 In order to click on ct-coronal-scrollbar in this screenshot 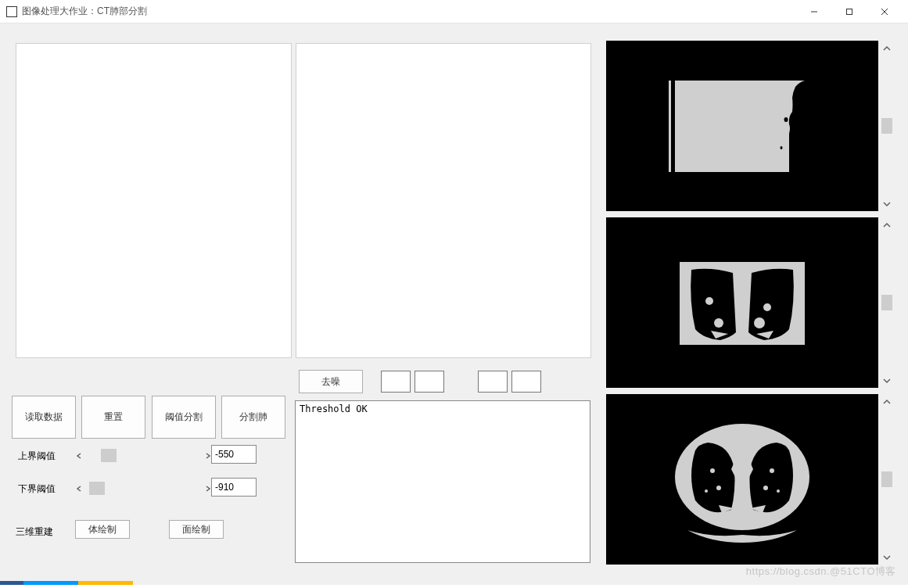, I will do `click(887, 303)`.